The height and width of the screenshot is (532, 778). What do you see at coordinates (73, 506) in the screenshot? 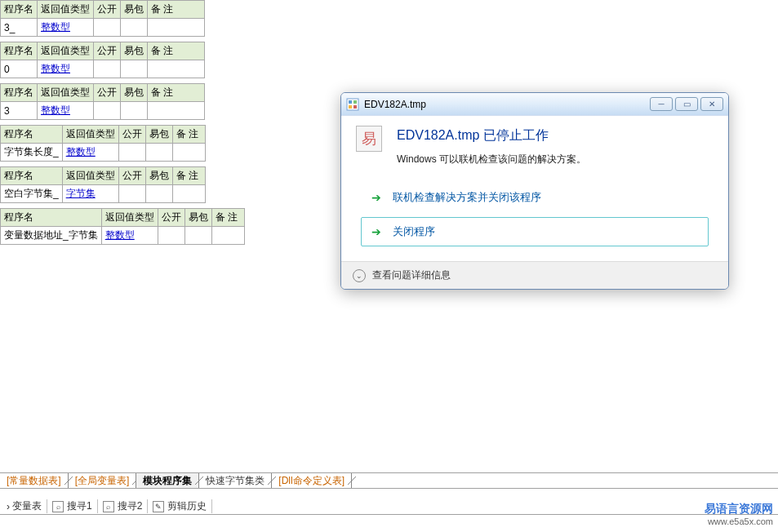
I see `toolbar-search1: ⌕ 搜寻1` at bounding box center [73, 506].